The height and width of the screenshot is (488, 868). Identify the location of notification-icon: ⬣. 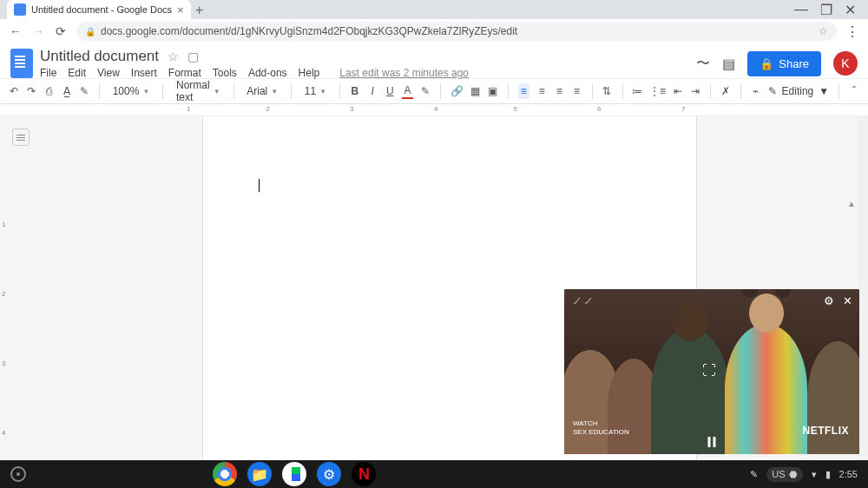
(793, 474).